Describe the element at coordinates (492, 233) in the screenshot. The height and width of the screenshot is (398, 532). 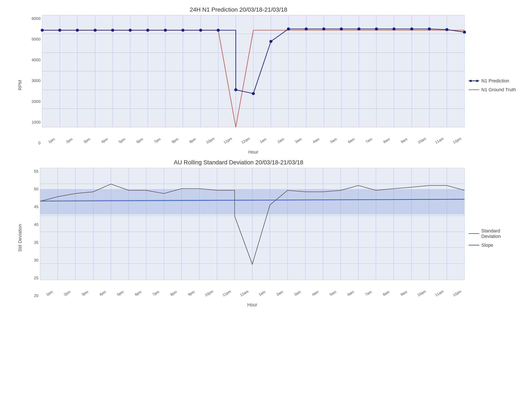
I see `chart2-legend: Standard Deviation Slope` at that location.